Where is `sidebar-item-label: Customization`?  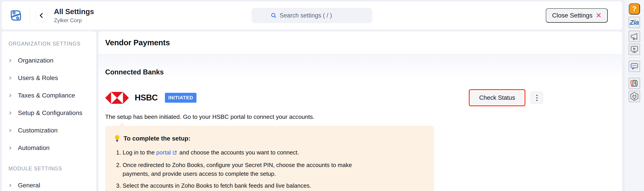 sidebar-item-label: Customization is located at coordinates (38, 131).